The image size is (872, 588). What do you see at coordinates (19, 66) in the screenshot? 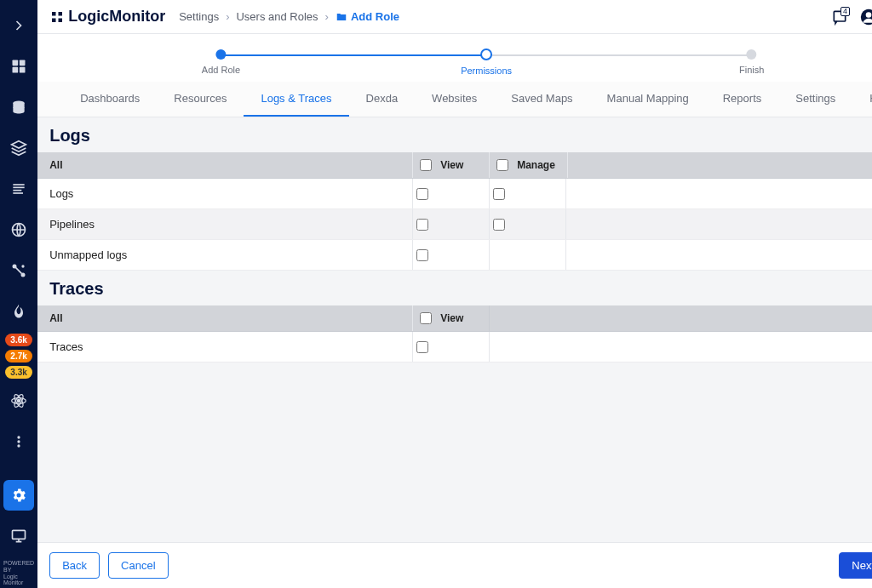
I see `sidebar-dashboard-icon` at bounding box center [19, 66].